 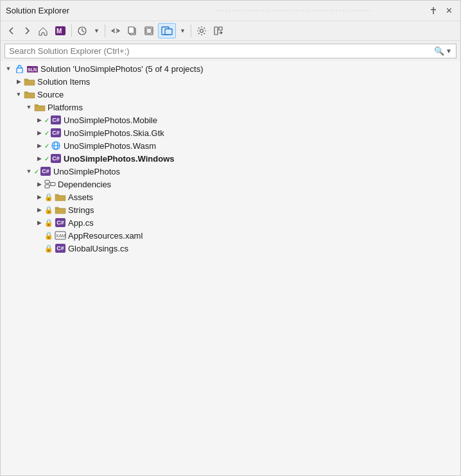 I want to click on expand-icon-mobile, so click(x=39, y=120).